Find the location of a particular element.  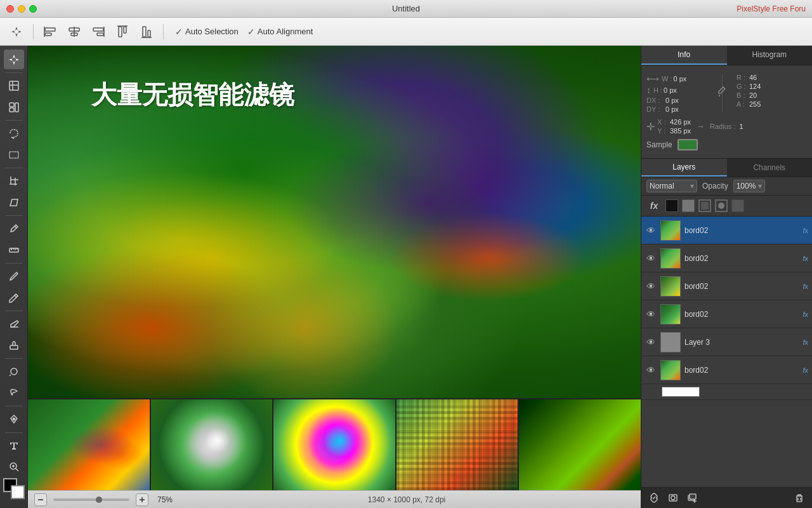

align-center-btn is located at coordinates (74, 32).